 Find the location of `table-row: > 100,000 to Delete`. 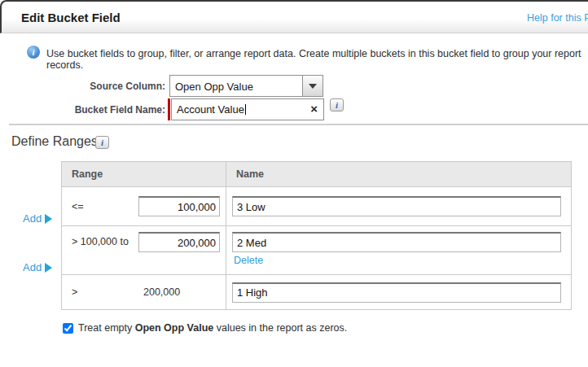

table-row: > 100,000 to Delete is located at coordinates (316, 251).